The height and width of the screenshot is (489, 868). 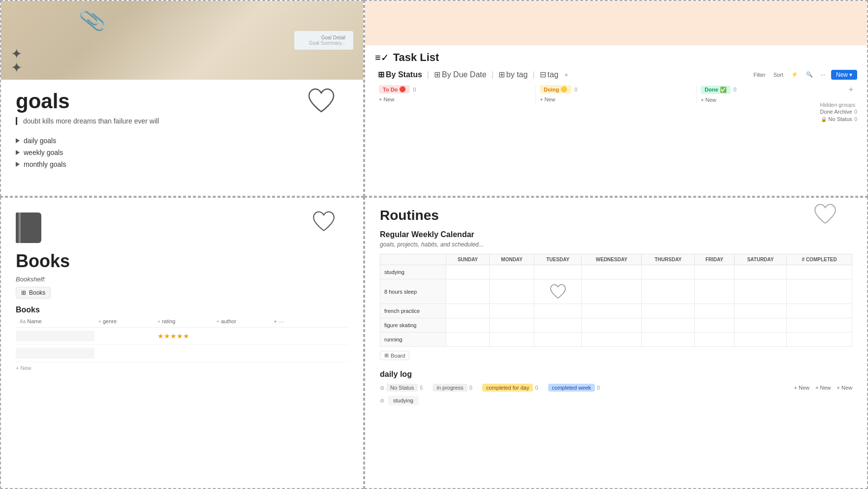 What do you see at coordinates (668, 260) in the screenshot?
I see `thursday-header: THURSDAY` at bounding box center [668, 260].